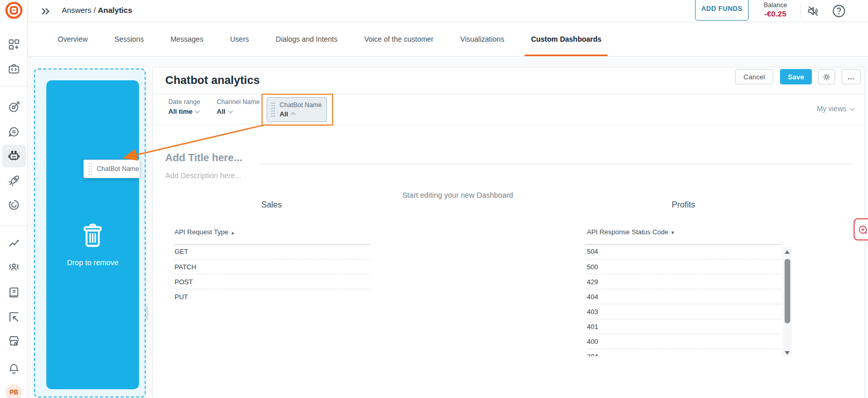  Describe the element at coordinates (775, 5) in the screenshot. I see `balance-label: Balance` at that location.